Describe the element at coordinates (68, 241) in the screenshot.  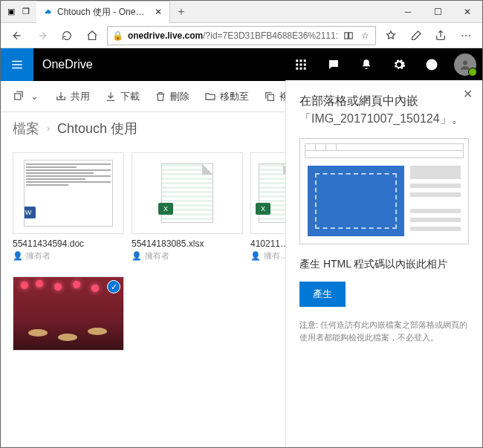
I see `file-name: 55411434594.doc` at that location.